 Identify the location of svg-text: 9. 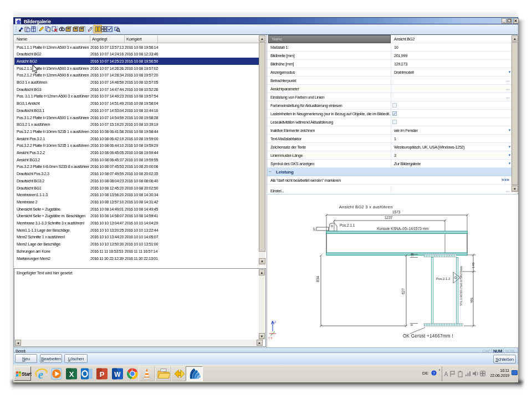
(412, 325).